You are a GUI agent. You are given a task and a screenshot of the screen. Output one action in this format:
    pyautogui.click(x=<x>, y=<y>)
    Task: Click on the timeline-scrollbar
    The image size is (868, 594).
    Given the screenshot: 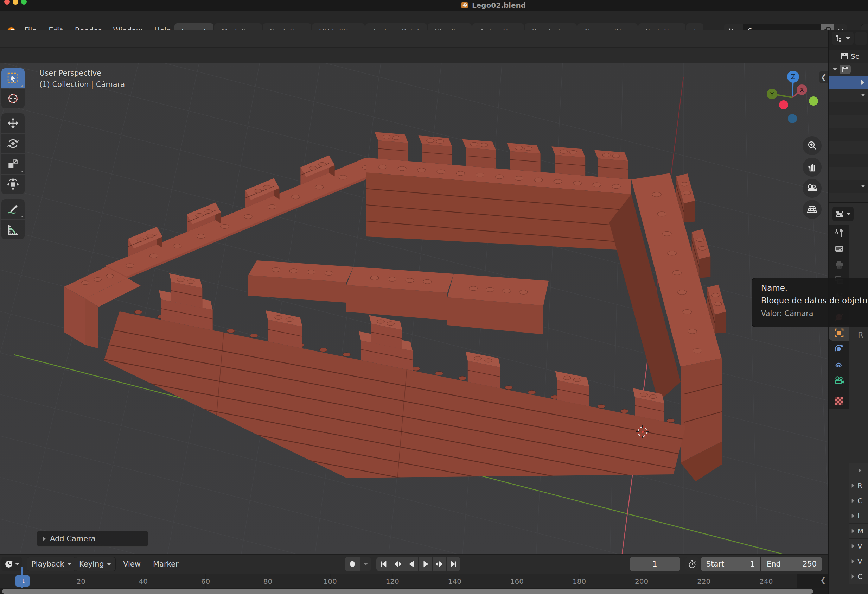 What is the action you would take?
    pyautogui.click(x=408, y=591)
    